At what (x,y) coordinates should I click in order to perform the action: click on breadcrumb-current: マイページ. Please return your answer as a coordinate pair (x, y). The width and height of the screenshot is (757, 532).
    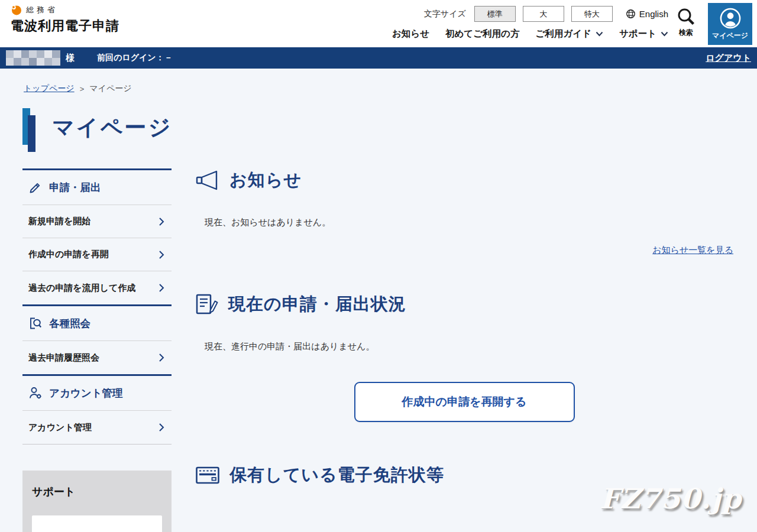
    Looking at the image, I should click on (110, 89).